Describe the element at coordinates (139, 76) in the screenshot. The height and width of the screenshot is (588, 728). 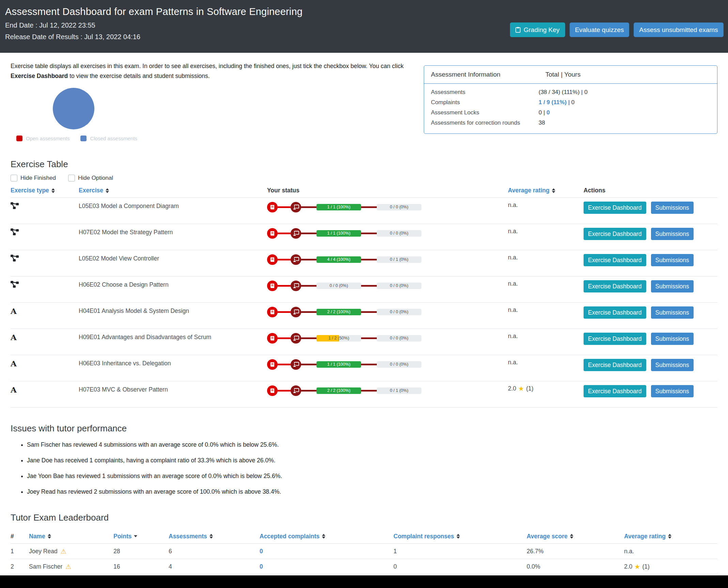
I see `intro-text-after: to view the exercise details and student…` at that location.